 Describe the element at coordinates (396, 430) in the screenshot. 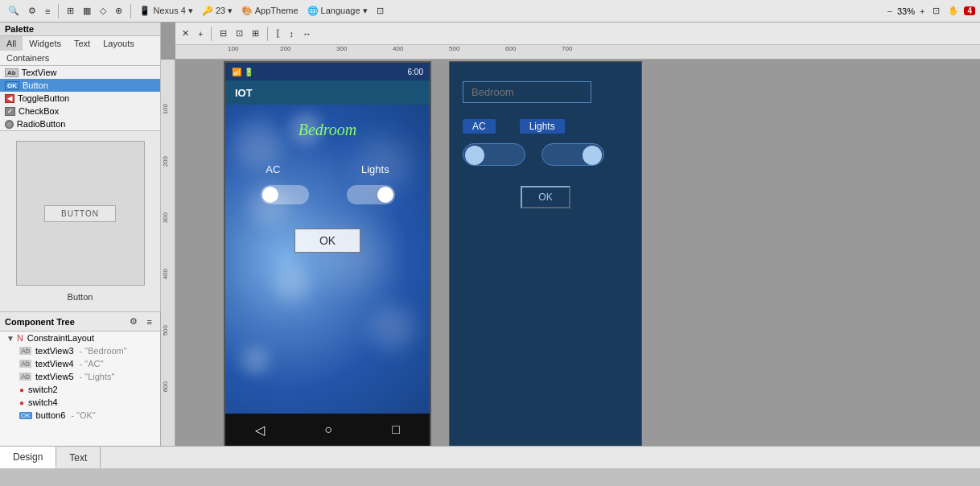

I see `recents-icon: □` at that location.